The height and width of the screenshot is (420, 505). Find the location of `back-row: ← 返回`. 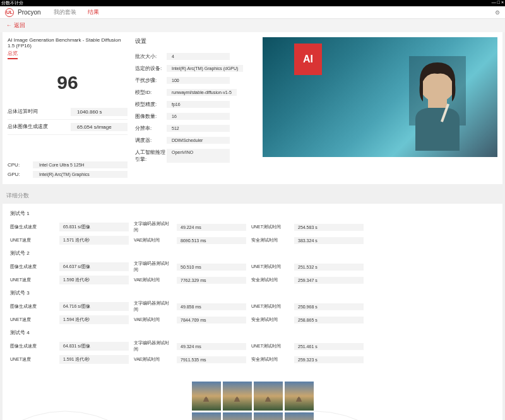

back-row: ← 返回 is located at coordinates (252, 25).